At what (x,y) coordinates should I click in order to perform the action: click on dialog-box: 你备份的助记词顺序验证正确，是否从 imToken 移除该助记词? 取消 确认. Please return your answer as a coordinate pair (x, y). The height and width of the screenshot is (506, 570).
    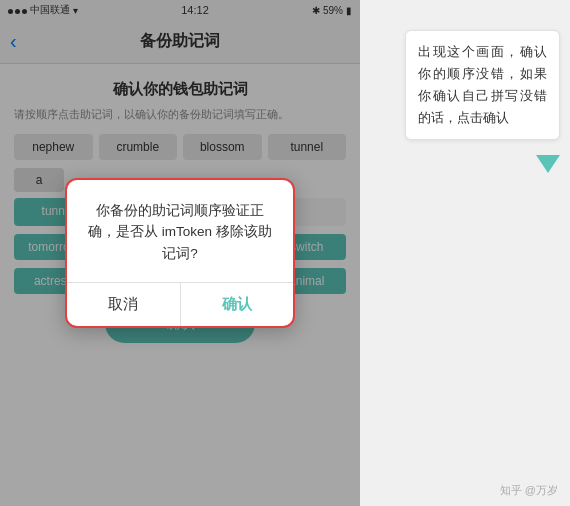
    Looking at the image, I should click on (180, 254).